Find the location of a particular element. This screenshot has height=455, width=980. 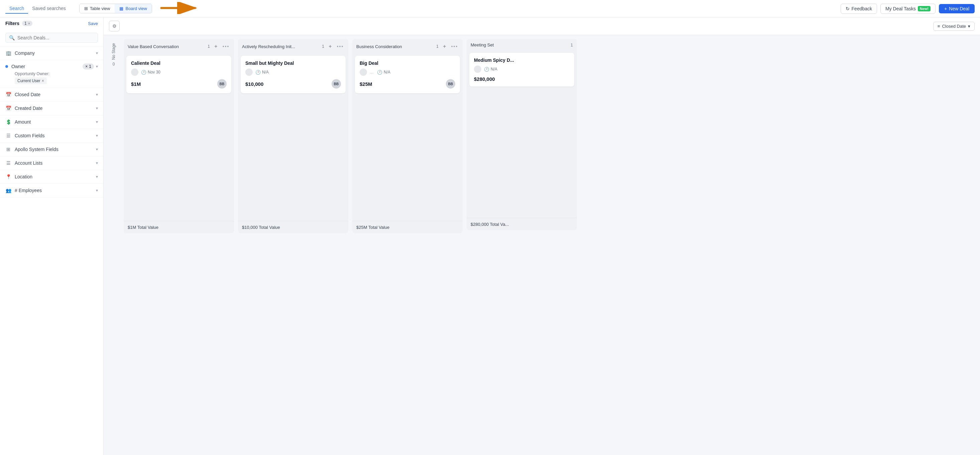

deal-card: Big Deal … 🕐 N/A $25M is located at coordinates (407, 75).